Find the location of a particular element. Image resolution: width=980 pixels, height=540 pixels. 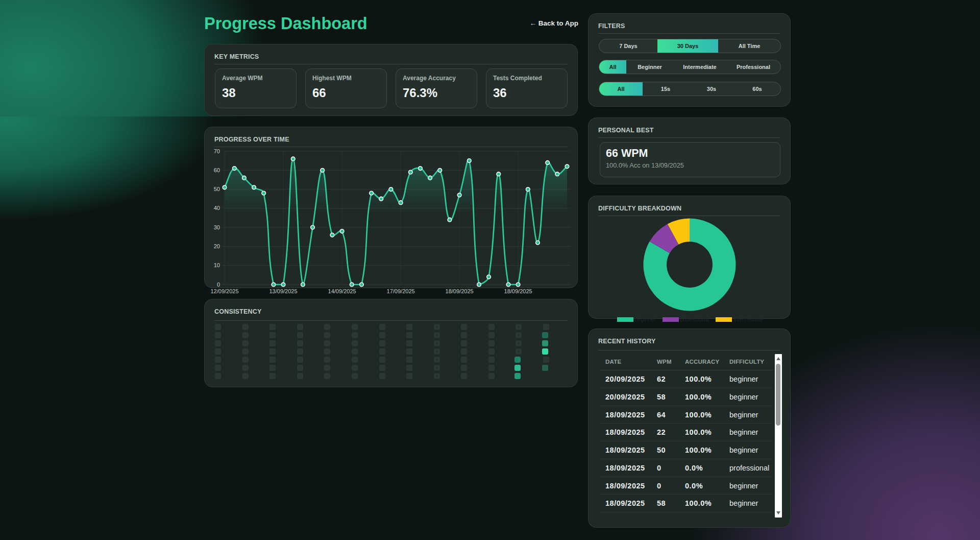

svg-text: 50 is located at coordinates (217, 189).